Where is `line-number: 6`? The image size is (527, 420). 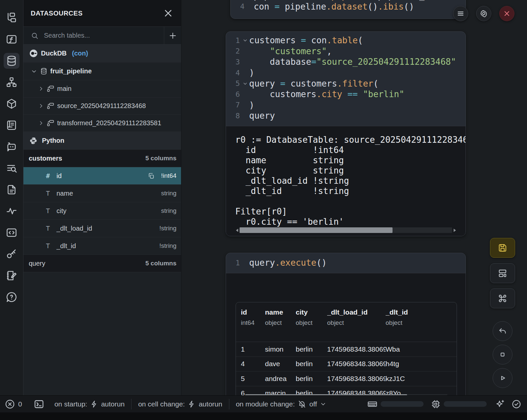
line-number: 6 is located at coordinates (234, 95).